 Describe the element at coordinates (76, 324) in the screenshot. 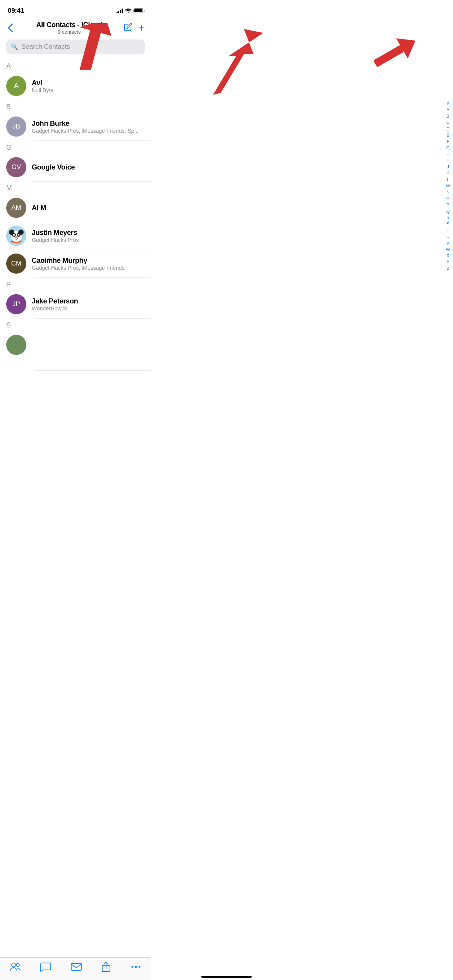

I see `section-header-s: S` at that location.